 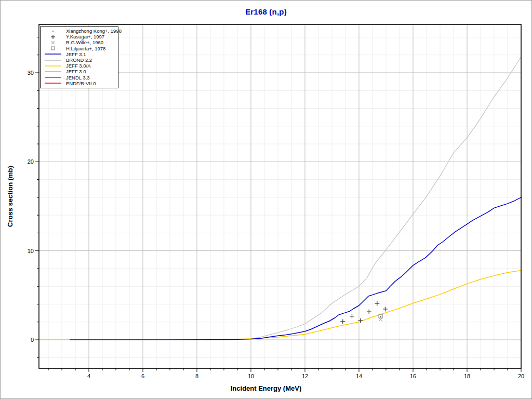 What do you see at coordinates (31, 162) in the screenshot?
I see `y-tick-label: 20` at bounding box center [31, 162].